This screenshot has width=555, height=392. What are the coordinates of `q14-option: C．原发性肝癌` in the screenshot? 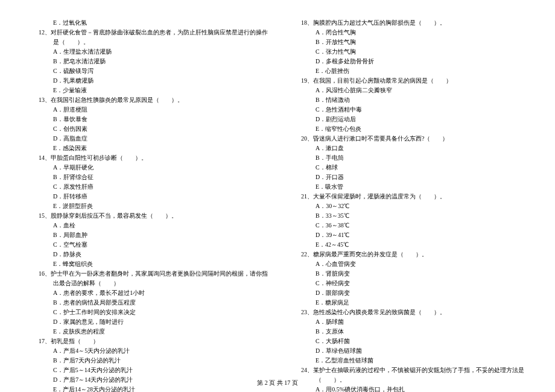 It's located at (146, 187).